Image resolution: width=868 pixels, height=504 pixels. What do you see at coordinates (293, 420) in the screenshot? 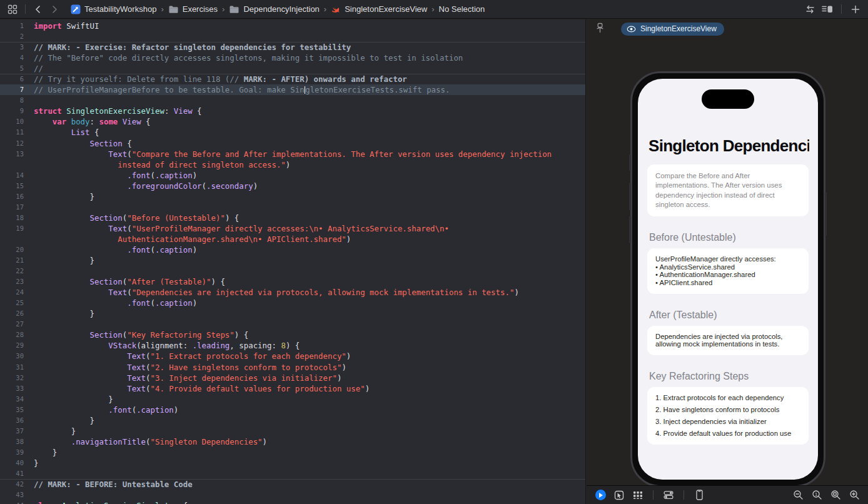
I see `code-line: 36 }` at bounding box center [293, 420].